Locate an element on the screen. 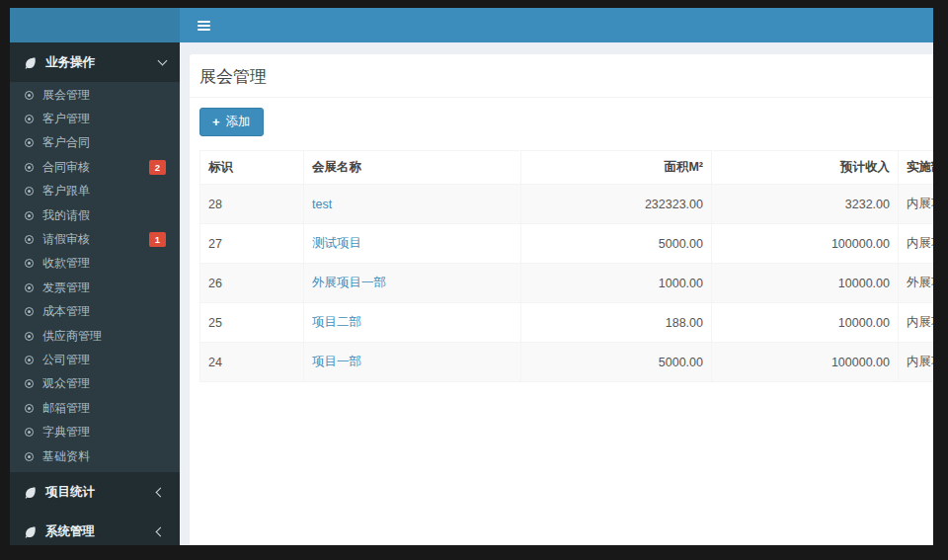 Image resolution: width=948 pixels, height=560 pixels. page-title: 展会管理 is located at coordinates (561, 77).